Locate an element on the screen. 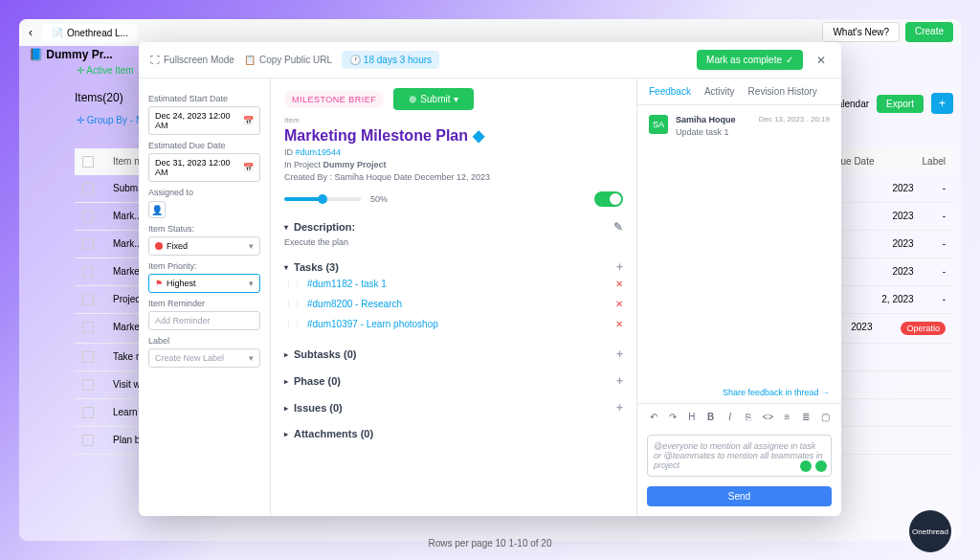 This screenshot has width=980, height=560. numbered-list-icon: ≣ is located at coordinates (806, 416).